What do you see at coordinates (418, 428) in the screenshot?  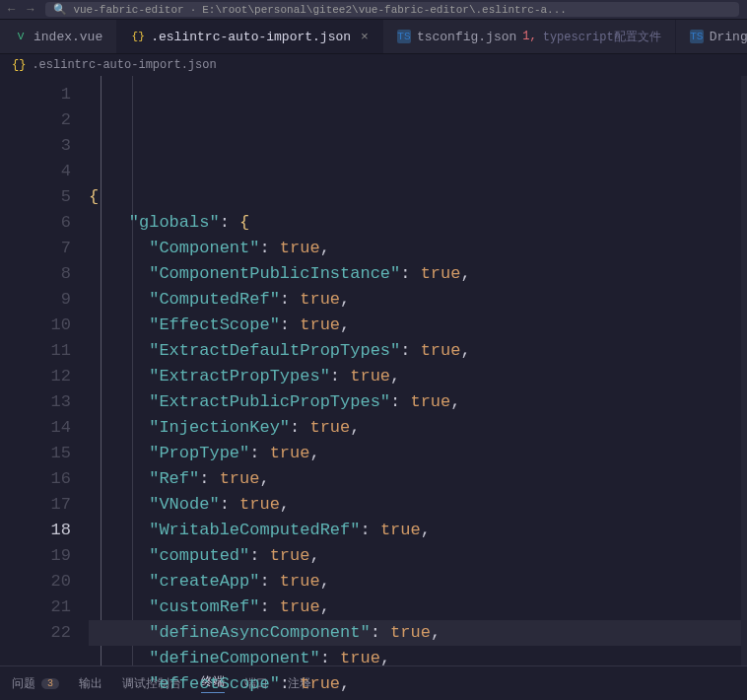 I see `code-line: "InjectionKey": true,` at bounding box center [418, 428].